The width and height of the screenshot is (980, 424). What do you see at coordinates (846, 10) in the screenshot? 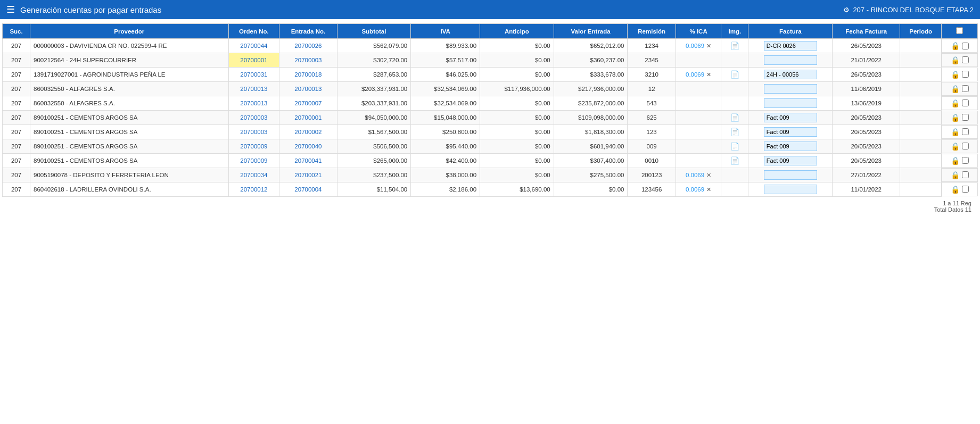
I see `settings-icon: ⚙` at bounding box center [846, 10].